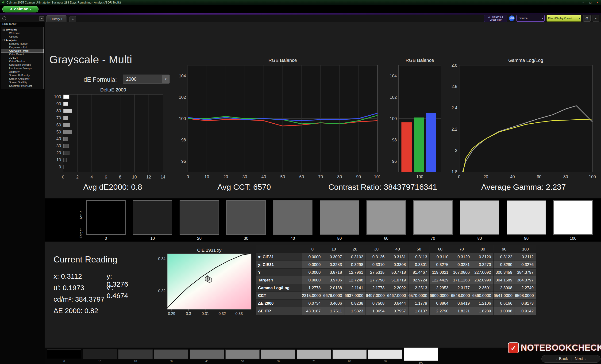 The image size is (601, 364). I want to click on calman-menu-button: ❖ calman ▾, so click(20, 9).